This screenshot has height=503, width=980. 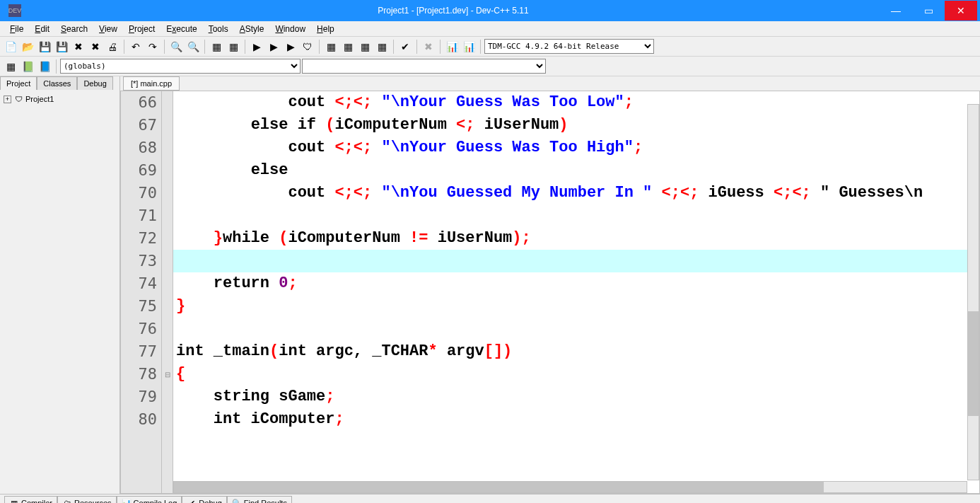 What do you see at coordinates (136, 47) in the screenshot?
I see `undo-icon: ↶` at bounding box center [136, 47].